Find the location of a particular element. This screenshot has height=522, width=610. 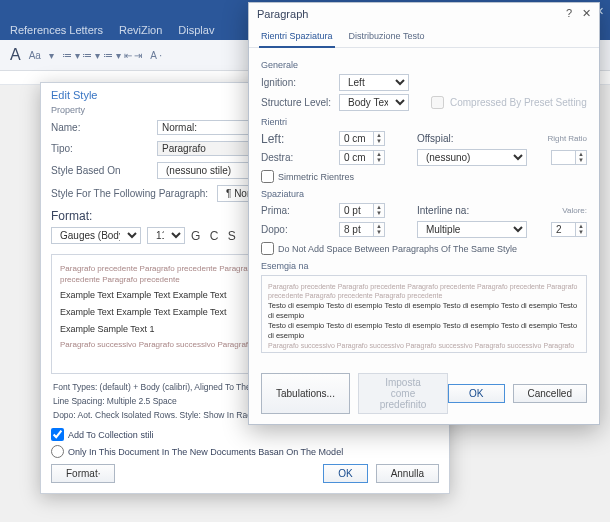

outline-level-label: Structure Level: is located at coordinates (297, 102).